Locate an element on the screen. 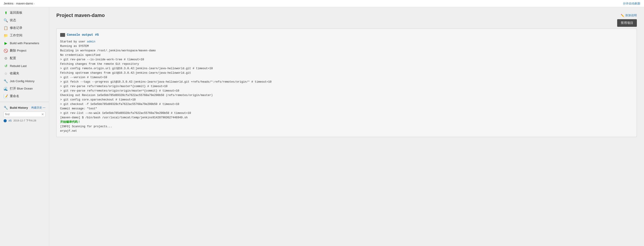  breadcrumb: Jenkins › maven-damo › is located at coordinates (19, 3).